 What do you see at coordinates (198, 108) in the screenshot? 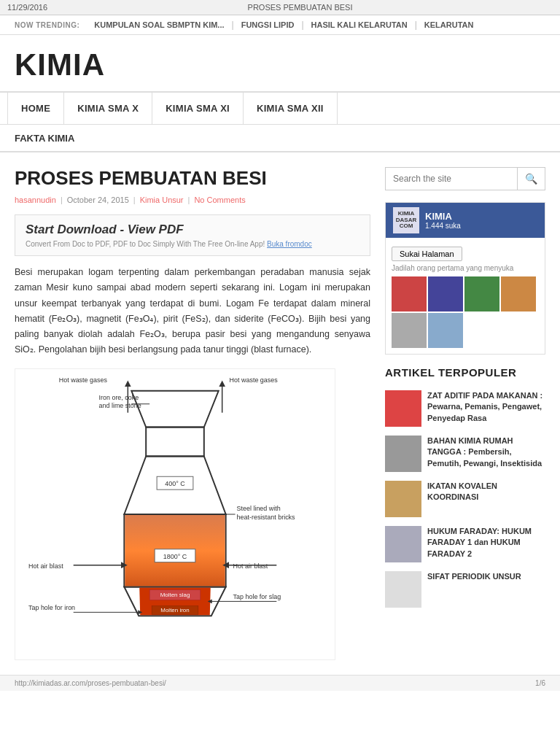
I see `nav-smaxi: KIMIA SMA XI` at bounding box center [198, 108].